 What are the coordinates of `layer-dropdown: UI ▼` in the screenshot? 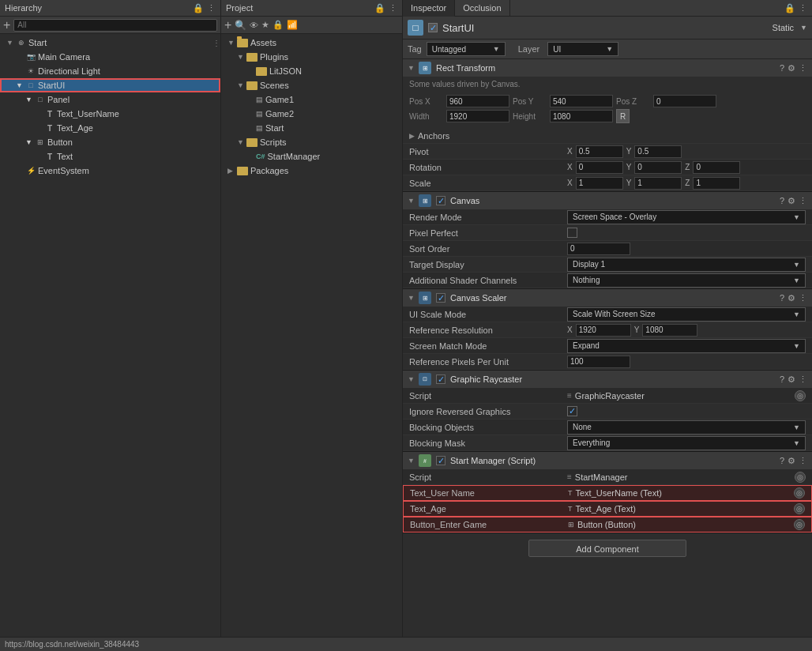 It's located at (583, 49).